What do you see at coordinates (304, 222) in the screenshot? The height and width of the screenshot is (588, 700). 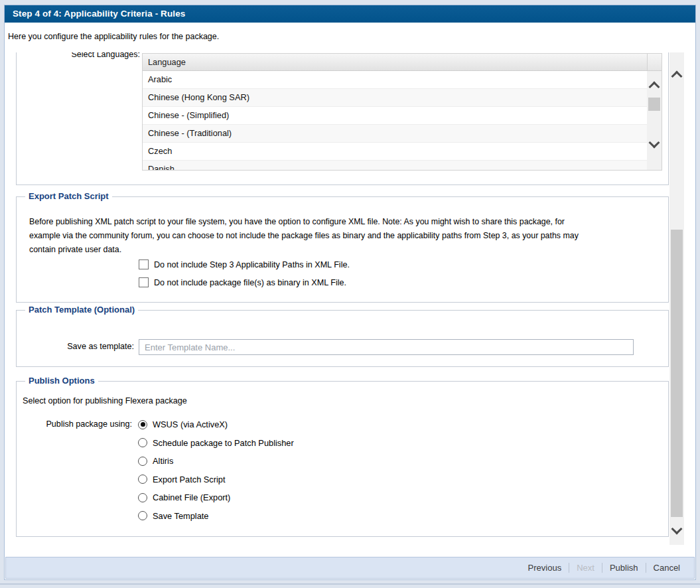 I see `description-line: Before publishing XML patch script to yo…` at bounding box center [304, 222].